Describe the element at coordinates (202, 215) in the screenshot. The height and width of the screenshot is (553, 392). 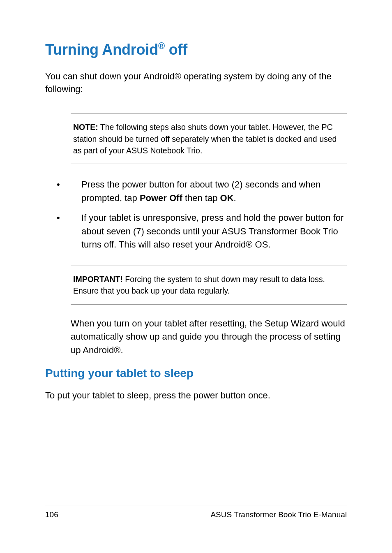
I see `bullet-list: Press the power button for about two (2)…` at that location.